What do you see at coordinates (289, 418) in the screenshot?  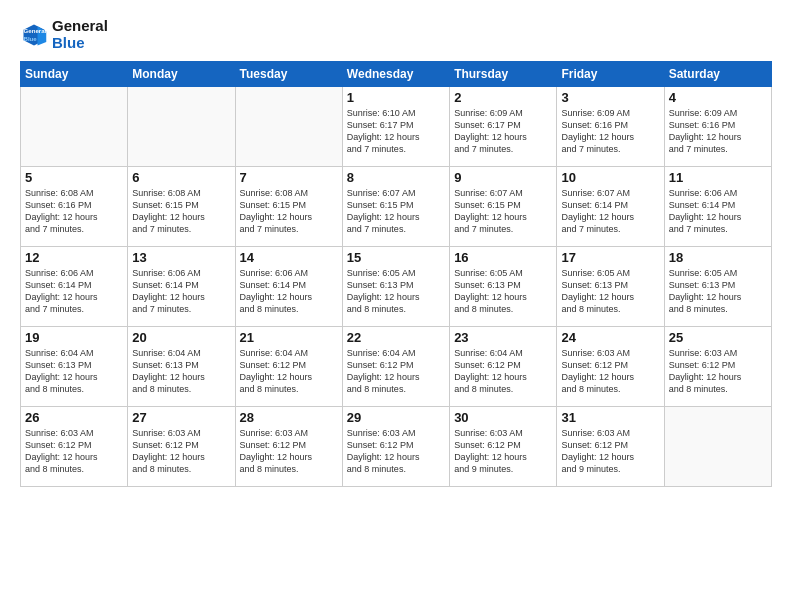 I see `day-number: 28` at bounding box center [289, 418].